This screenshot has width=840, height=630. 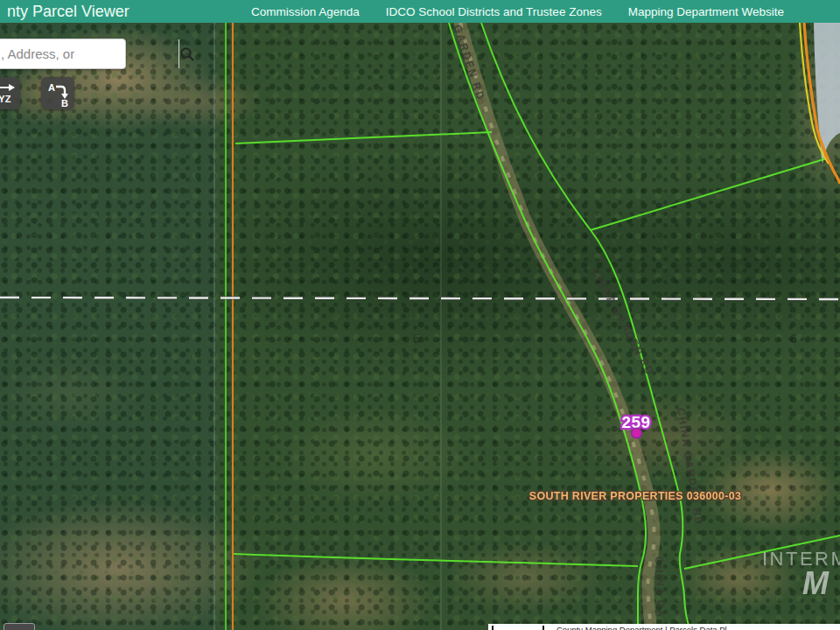 What do you see at coordinates (5, 99) in the screenshot?
I see `svg-text: XYZ` at bounding box center [5, 99].